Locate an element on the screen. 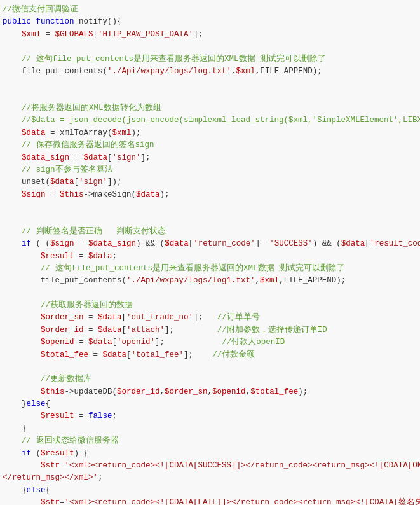 This screenshot has height=505, width=420. line-9: //将服务器返回的XML数据转化为数组 is located at coordinates (210, 108).